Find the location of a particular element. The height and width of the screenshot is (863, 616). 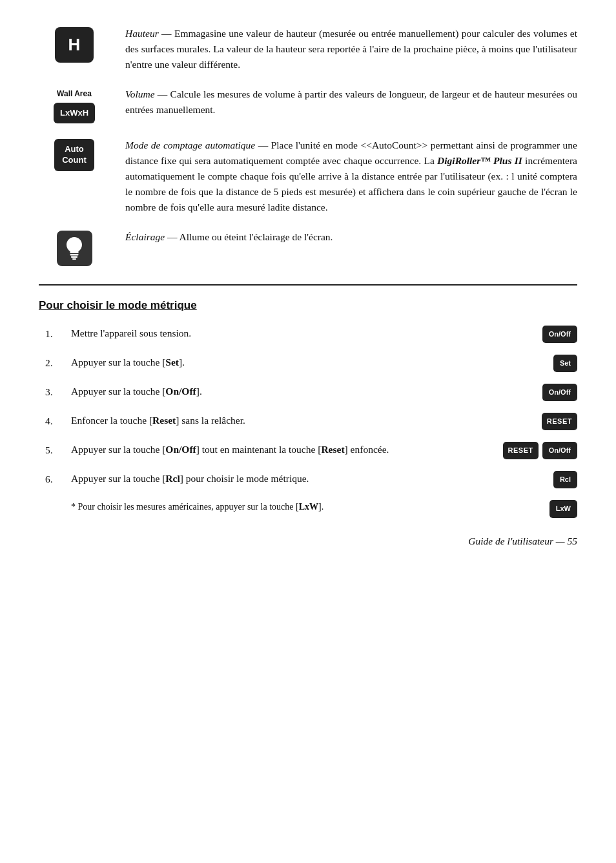

step-2-number: 2. is located at coordinates (54, 363).